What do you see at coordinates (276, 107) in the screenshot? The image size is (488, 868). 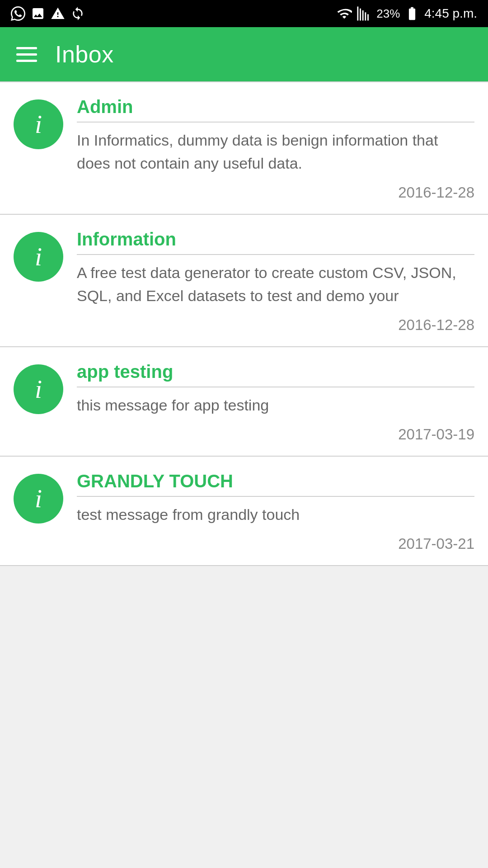 I see `item-sender: Admin` at bounding box center [276, 107].